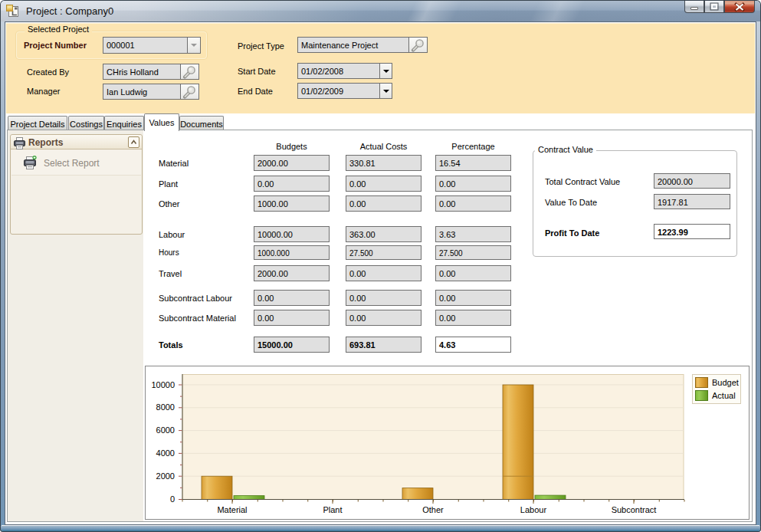 This screenshot has width=761, height=532. I want to click on svg-text: 6000, so click(166, 430).